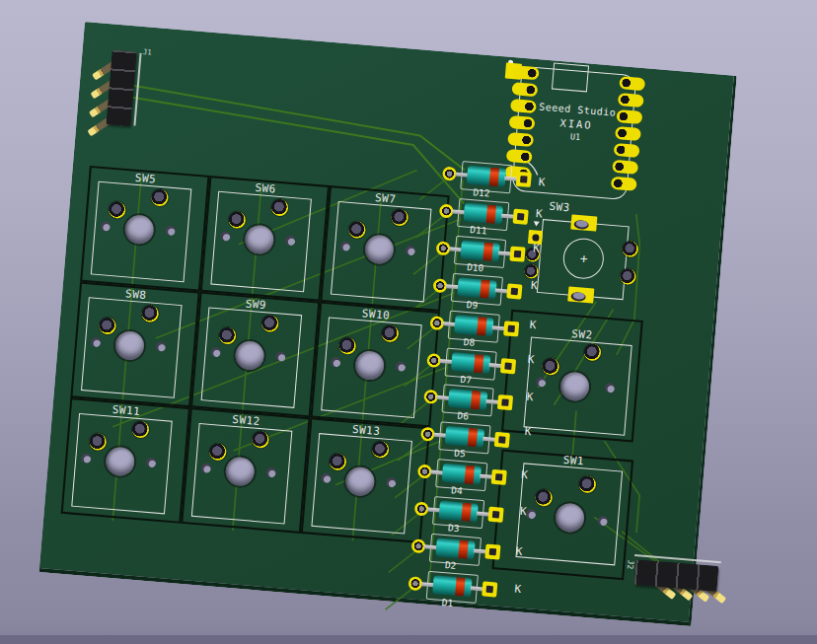 This screenshot has height=644, width=817. Describe the element at coordinates (150, 313) in the screenshot. I see `switch-hole-ringA-SW8` at that location.